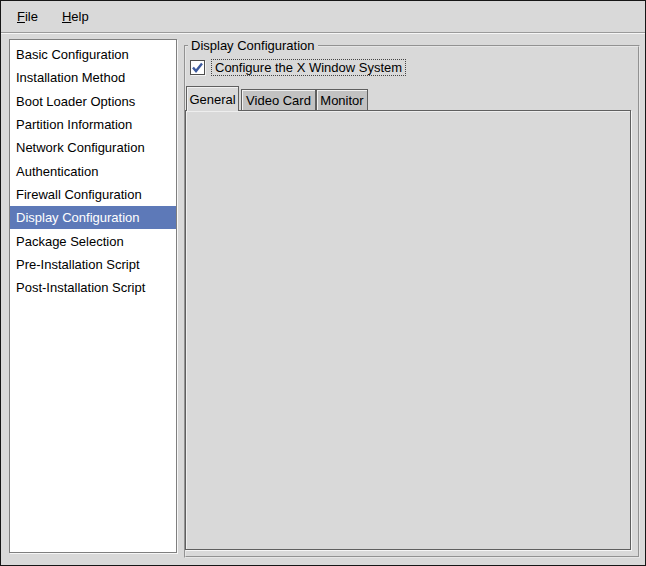 The image size is (646, 566). I want to click on sidebar-item-basic-configuration: Basic Configuration, so click(93, 54).